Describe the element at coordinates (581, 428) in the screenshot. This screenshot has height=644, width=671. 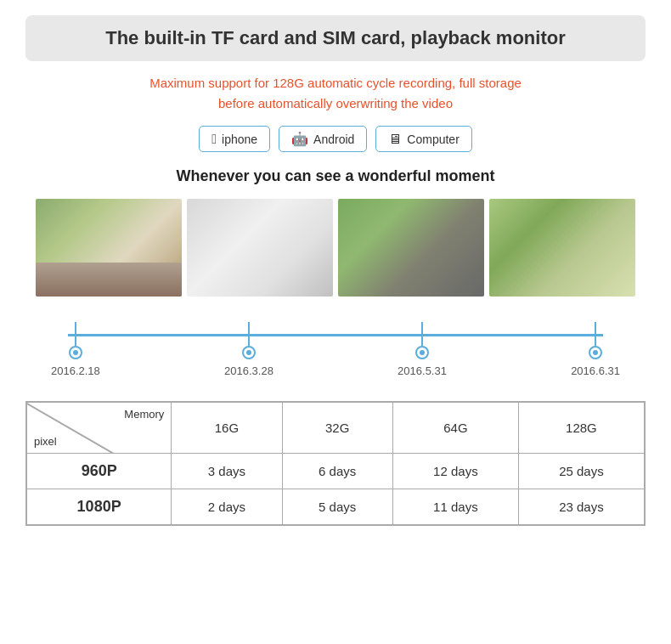
I see `table-col-128g: 128G` at that location.